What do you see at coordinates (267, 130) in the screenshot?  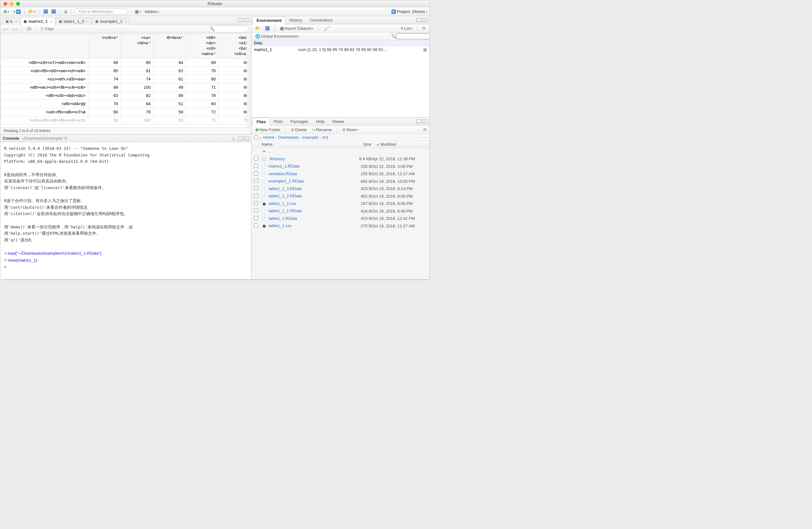 I see `new-folder-button: ⊕ New Folder` at bounding box center [267, 130].